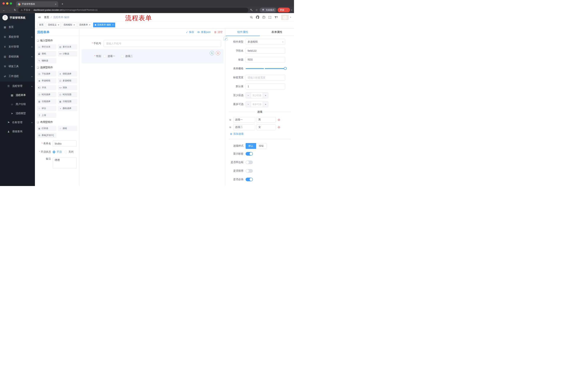  I want to click on fullscreen-icon, so click(270, 17).